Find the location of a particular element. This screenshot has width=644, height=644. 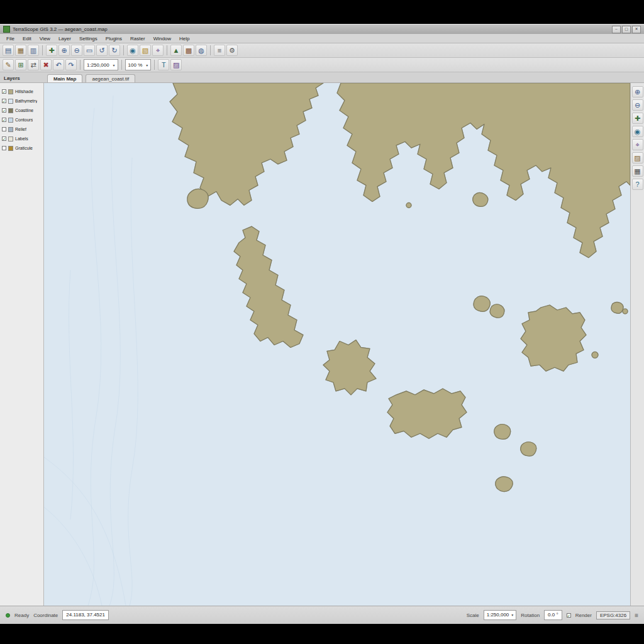

message-log-icon: ≡ is located at coordinates (636, 615).